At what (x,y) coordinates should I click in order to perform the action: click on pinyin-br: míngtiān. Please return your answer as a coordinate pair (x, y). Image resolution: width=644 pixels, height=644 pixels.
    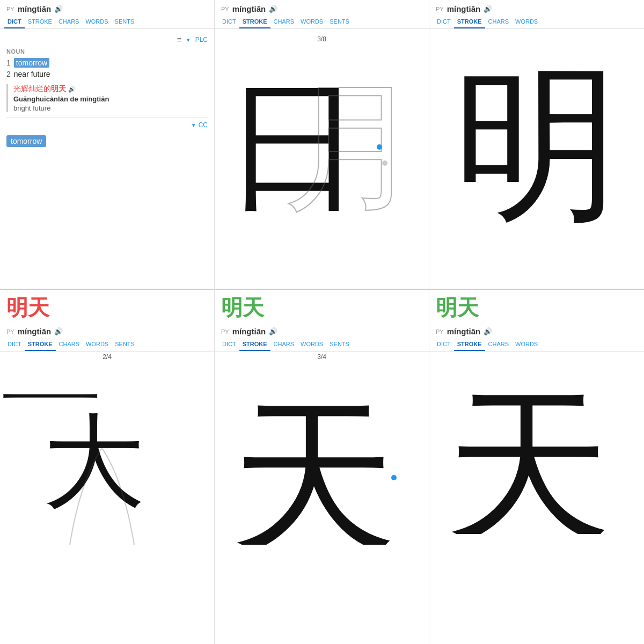
    Looking at the image, I should click on (464, 332).